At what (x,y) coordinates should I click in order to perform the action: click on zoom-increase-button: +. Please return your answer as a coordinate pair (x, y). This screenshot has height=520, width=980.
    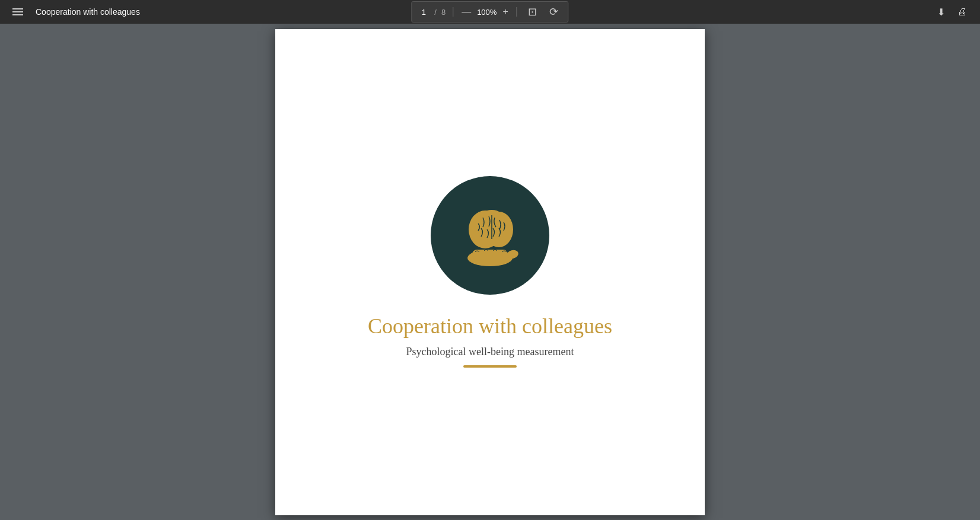
    Looking at the image, I should click on (505, 12).